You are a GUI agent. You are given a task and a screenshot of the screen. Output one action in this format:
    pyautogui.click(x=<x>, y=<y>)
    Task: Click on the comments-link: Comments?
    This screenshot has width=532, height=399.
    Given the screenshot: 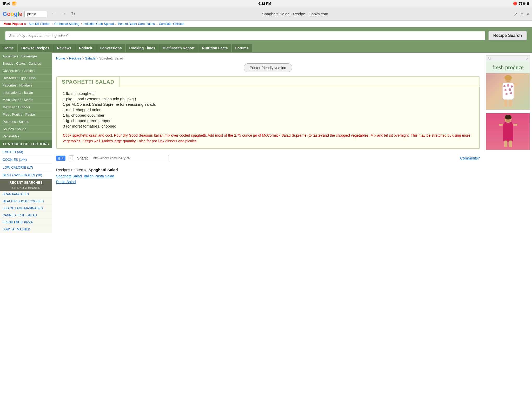 What is the action you would take?
    pyautogui.click(x=470, y=158)
    